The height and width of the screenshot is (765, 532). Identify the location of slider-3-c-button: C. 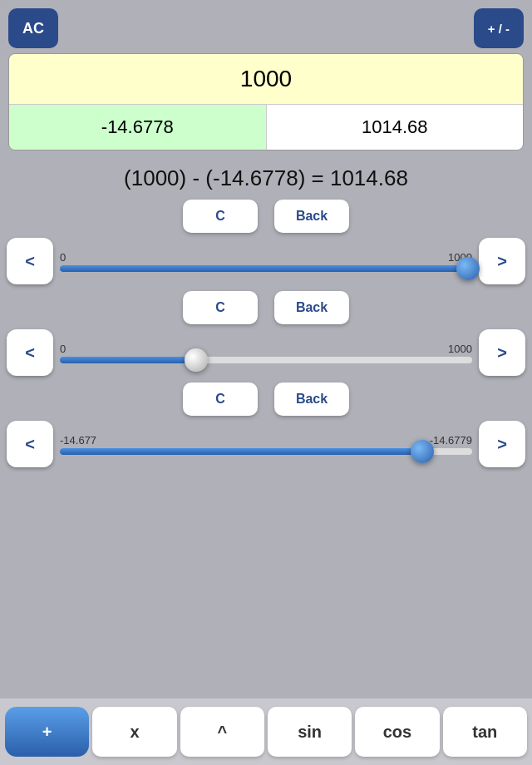
(220, 399).